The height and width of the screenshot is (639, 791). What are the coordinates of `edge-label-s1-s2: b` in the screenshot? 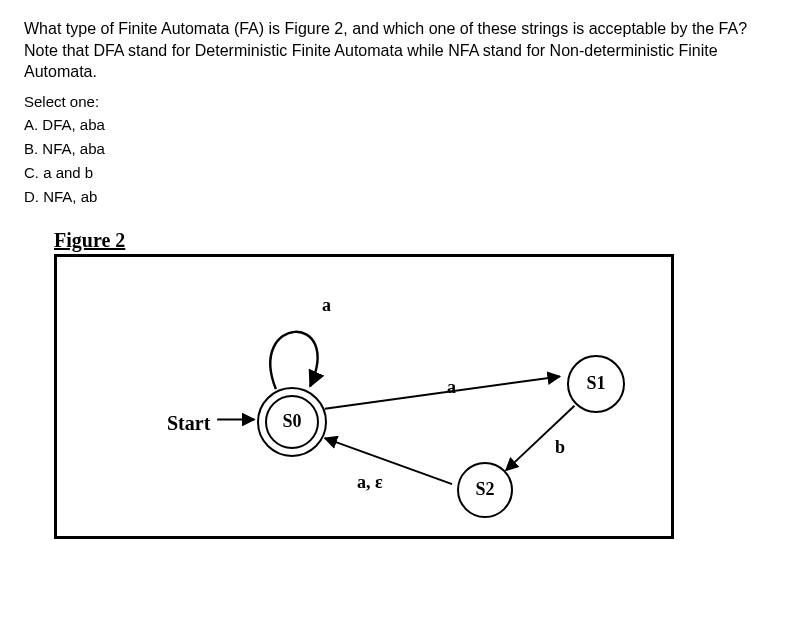 It's located at (560, 448).